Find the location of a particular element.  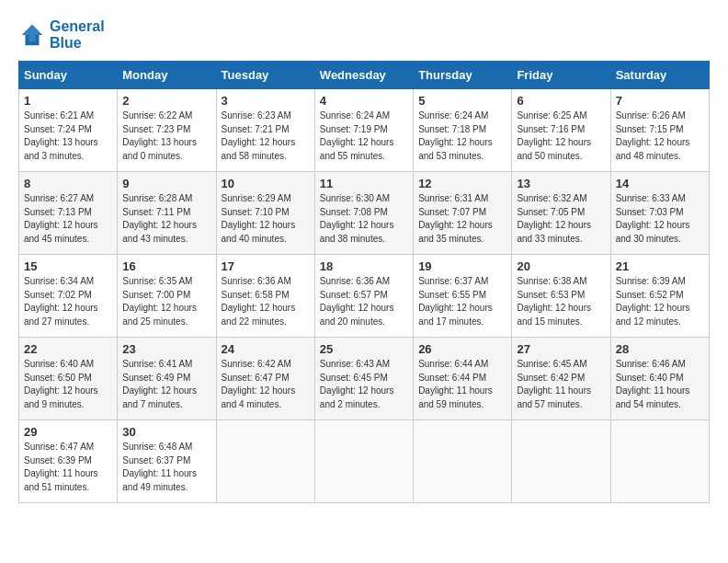

calendar-cell: 16Sunrise: 6:35 AMSunset: 7:00 PMDayligh… is located at coordinates (167, 296).